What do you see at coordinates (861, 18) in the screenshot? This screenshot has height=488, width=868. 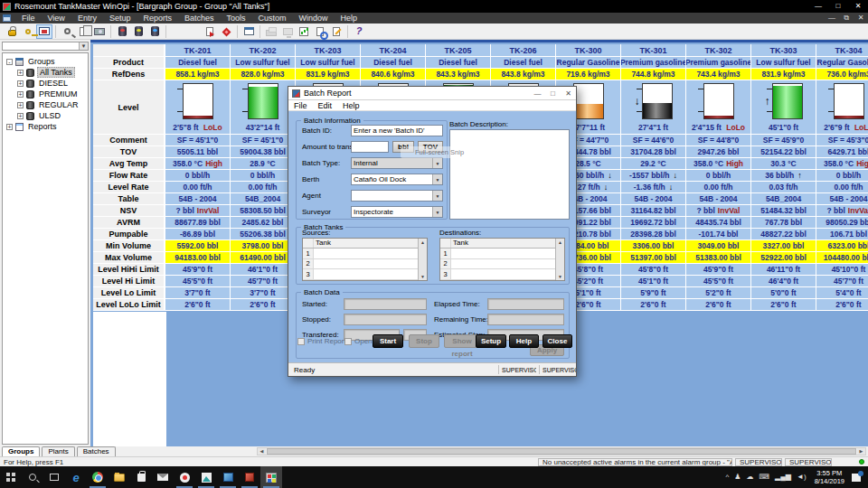 I see `mdi-close-button: ✕` at bounding box center [861, 18].